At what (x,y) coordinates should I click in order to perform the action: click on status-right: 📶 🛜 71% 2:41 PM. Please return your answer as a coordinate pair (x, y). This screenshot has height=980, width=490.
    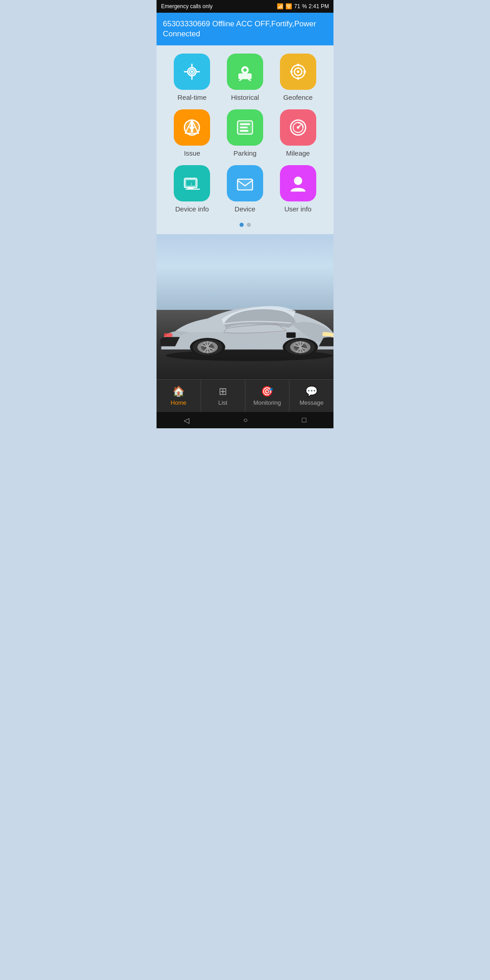
    Looking at the image, I should click on (303, 6).